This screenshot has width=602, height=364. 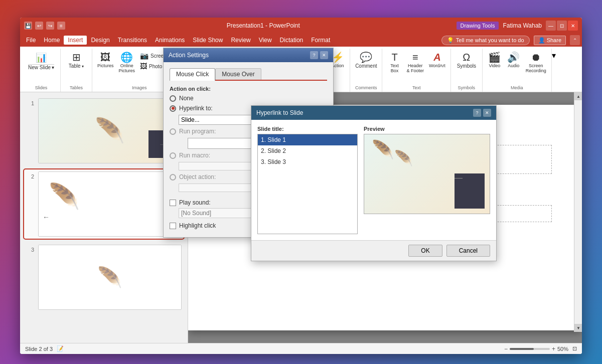 I want to click on header-footer-button: ≡ Header& Footer, so click(x=415, y=63).